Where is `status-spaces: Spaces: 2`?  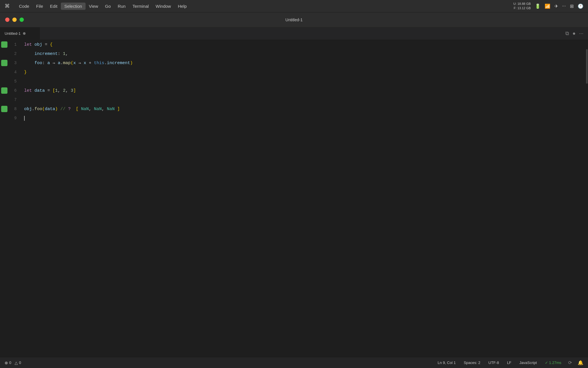 status-spaces: Spaces: 2 is located at coordinates (472, 363).